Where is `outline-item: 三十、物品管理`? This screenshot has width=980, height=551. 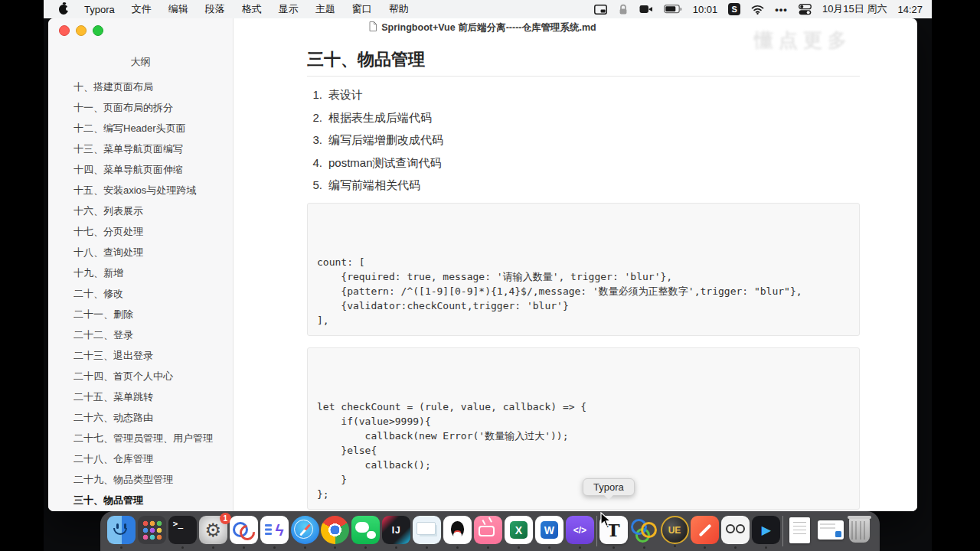 outline-item: 三十、物品管理 is located at coordinates (141, 500).